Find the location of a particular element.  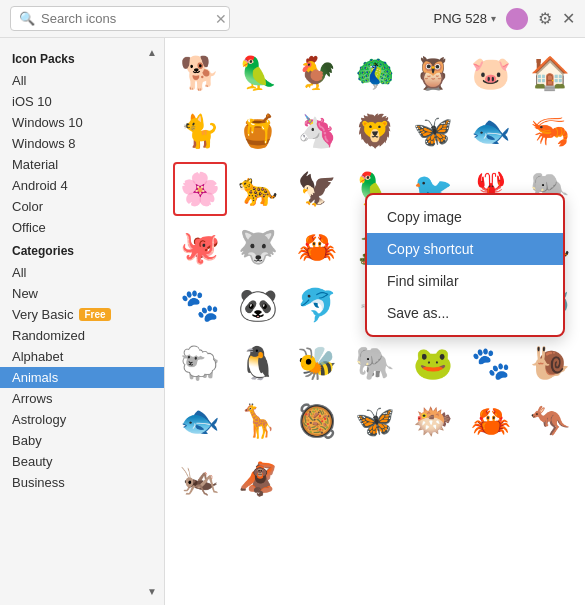

icon-cell: 🐝 is located at coordinates (317, 363).